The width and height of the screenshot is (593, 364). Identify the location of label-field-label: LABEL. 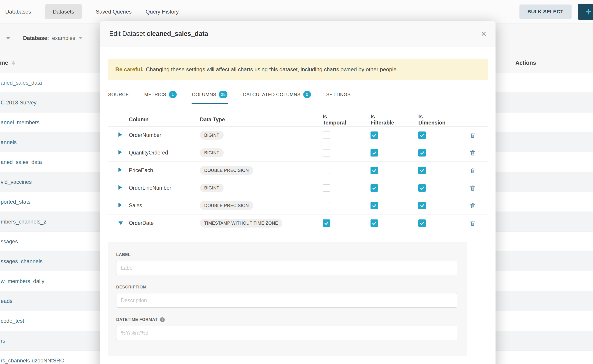
(292, 255).